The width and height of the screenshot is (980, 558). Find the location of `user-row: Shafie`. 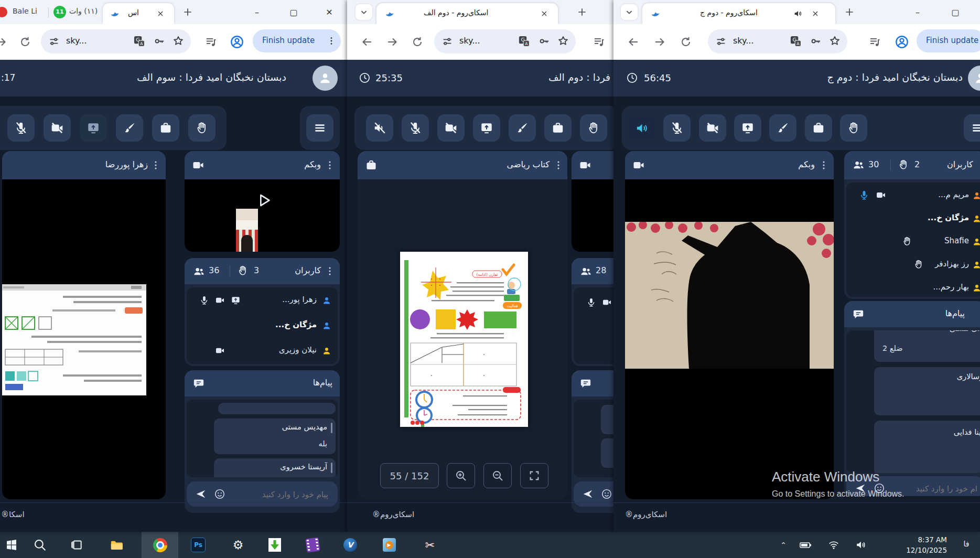

user-row: Shafie is located at coordinates (913, 241).